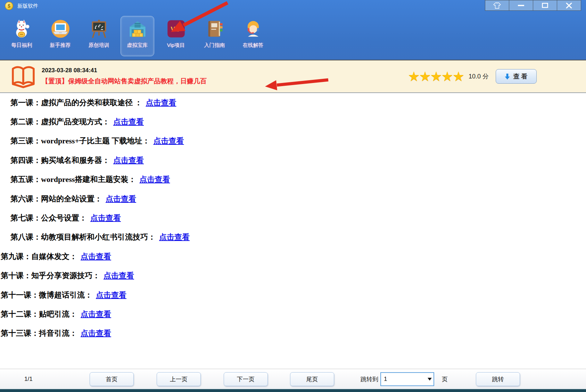  I want to click on lesson-row: 第七课：公众号设置： 点击查看, so click(293, 218).